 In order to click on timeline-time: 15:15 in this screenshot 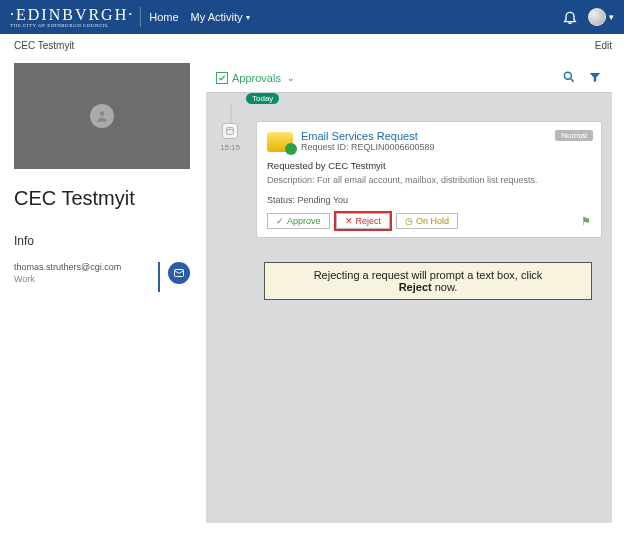, I will do `click(230, 148)`.